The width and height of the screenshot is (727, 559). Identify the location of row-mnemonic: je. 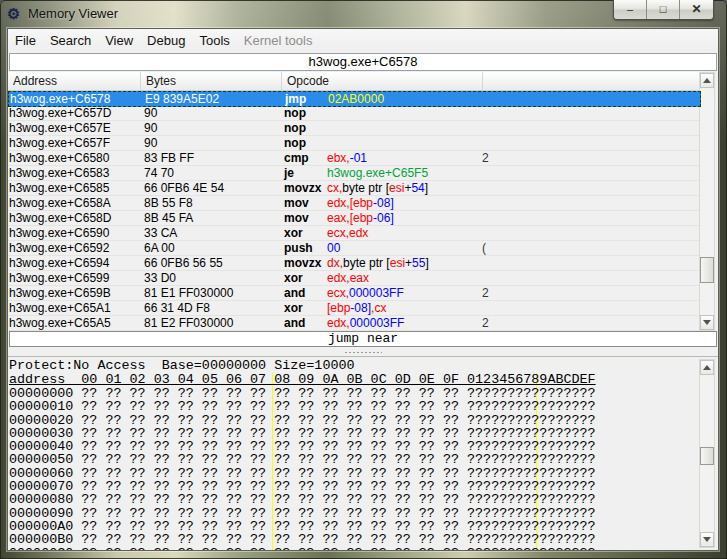
(289, 173).